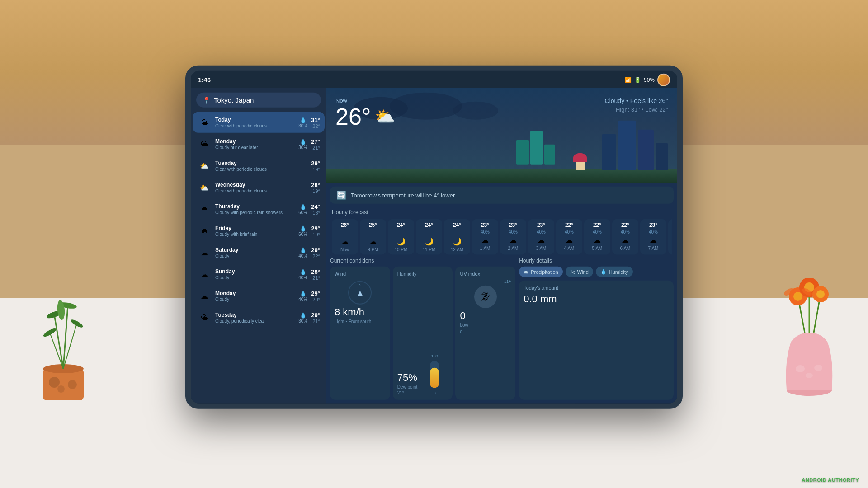 This screenshot has height=488, width=868. Describe the element at coordinates (259, 318) in the screenshot. I see `forecast-item: 🌥 Tuesday Cloudy, periodically clear 💧 3…` at that location.